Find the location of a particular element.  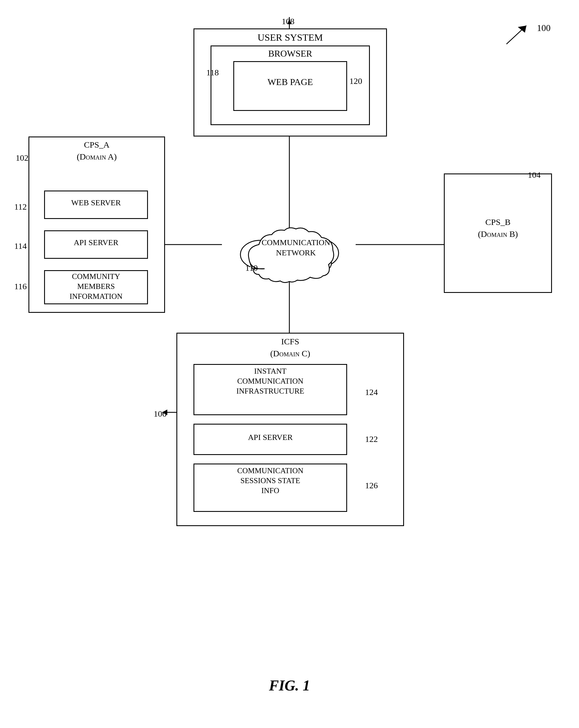

comm-network-label: Communication Network is located at coordinates (296, 248).